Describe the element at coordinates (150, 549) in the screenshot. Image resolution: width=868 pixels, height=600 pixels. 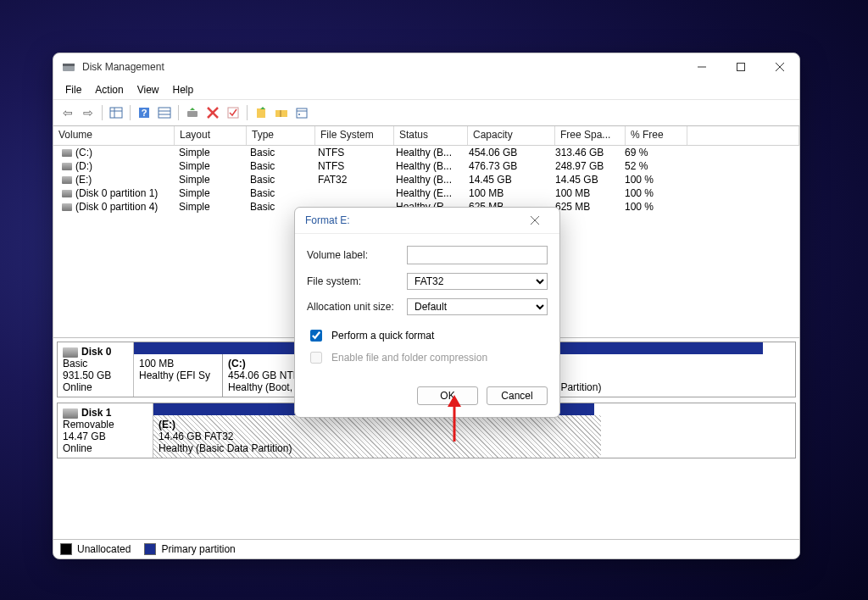
I see `primary-swatch` at that location.